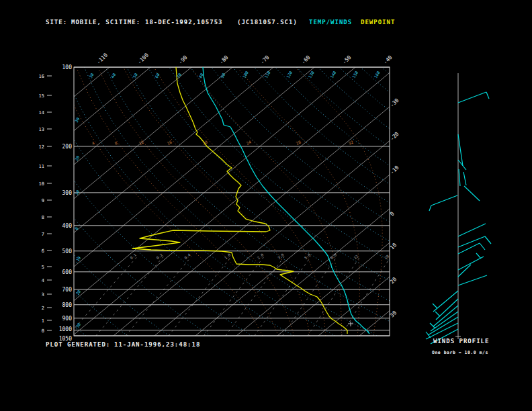 The height and width of the screenshot is (411, 532). I want to click on svg-text: -60, so click(306, 60).